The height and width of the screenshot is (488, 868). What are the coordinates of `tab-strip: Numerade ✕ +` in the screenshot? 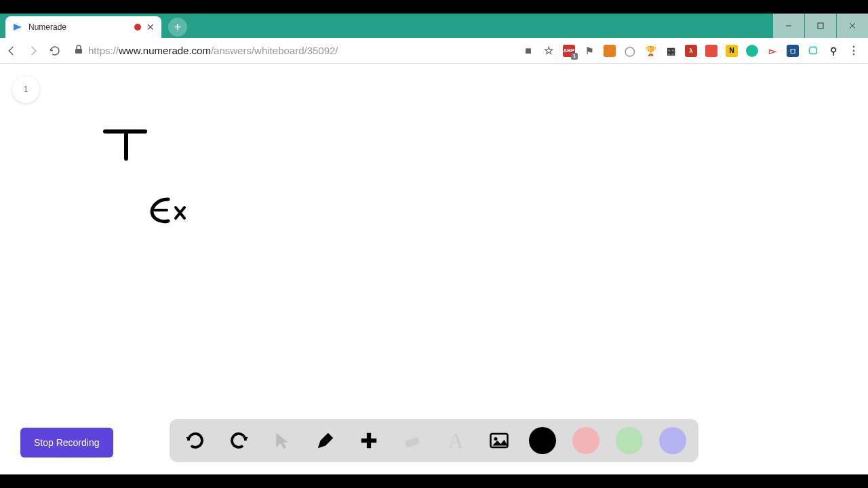 It's located at (434, 26).